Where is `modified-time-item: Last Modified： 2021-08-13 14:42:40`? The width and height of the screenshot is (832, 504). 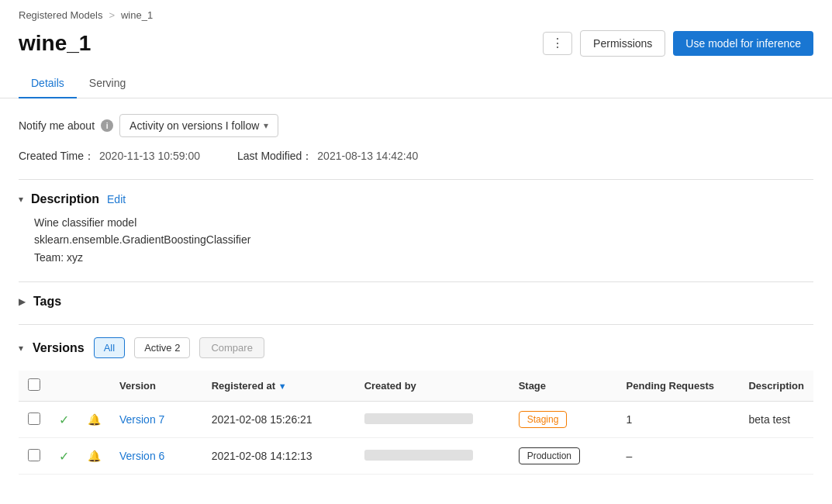 modified-time-item: Last Modified： 2021-08-13 14:42:40 is located at coordinates (327, 157).